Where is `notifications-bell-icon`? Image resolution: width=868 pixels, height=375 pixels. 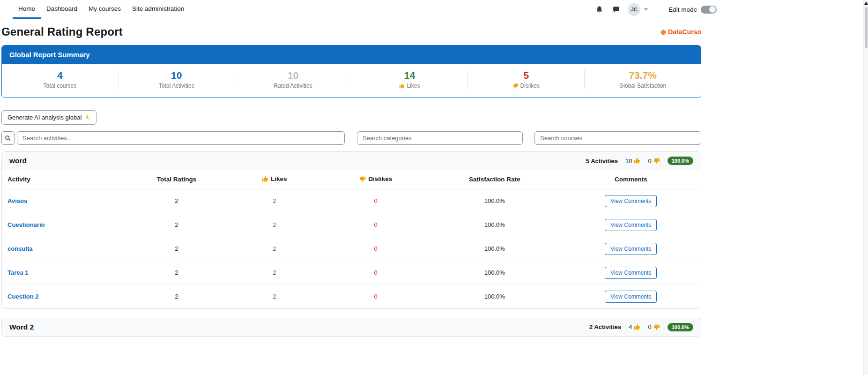 notifications-bell-icon is located at coordinates (599, 9).